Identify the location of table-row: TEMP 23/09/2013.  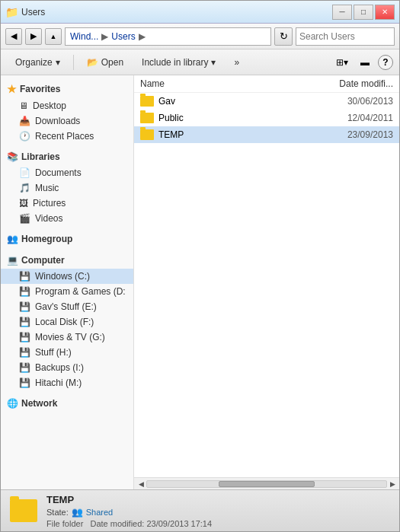
(267, 135).